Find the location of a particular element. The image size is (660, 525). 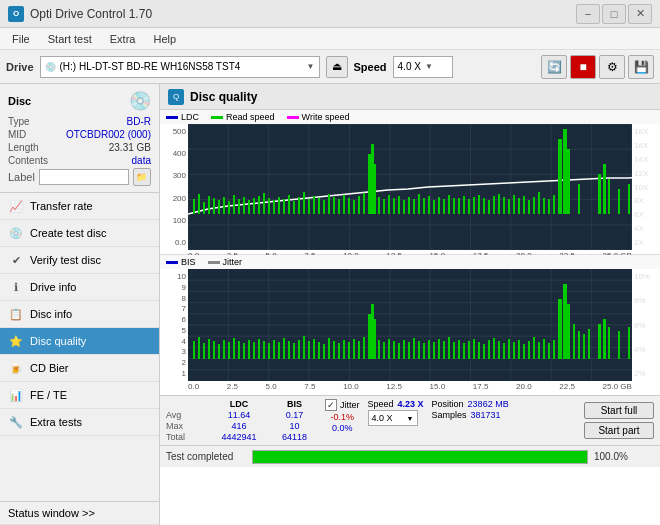

disc-label-key: Label is located at coordinates (22, 177).